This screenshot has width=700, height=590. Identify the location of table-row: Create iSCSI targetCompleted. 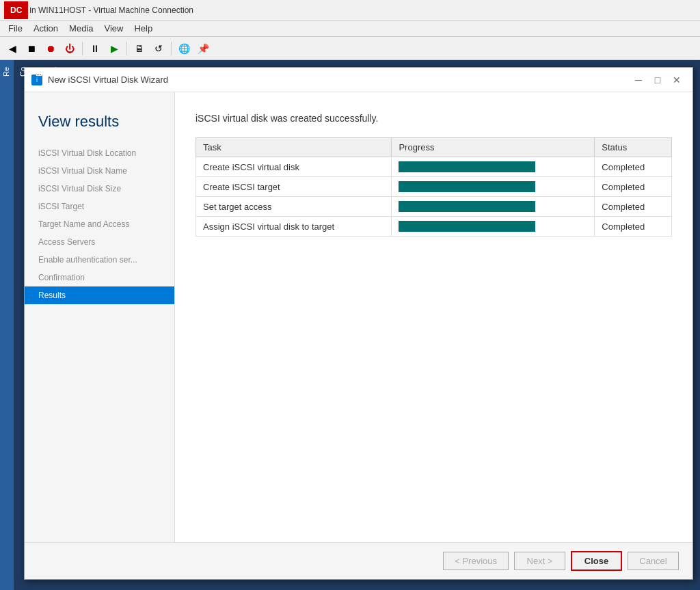
(434, 187).